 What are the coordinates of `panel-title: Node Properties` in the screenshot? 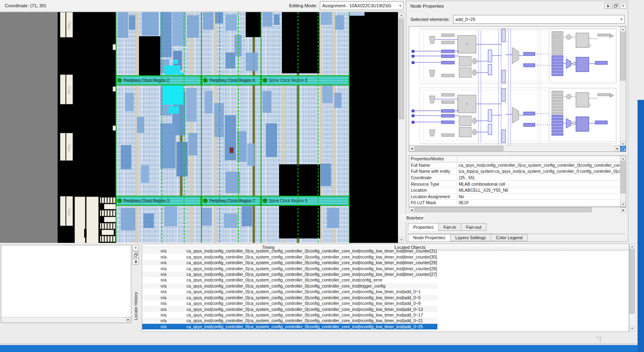 It's located at (517, 6).